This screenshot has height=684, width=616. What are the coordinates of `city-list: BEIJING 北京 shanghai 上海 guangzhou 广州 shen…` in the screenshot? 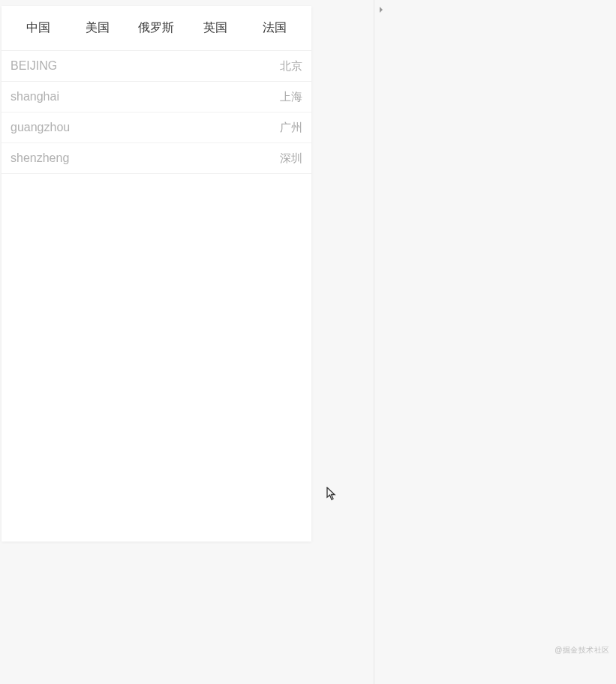 It's located at (156, 112).